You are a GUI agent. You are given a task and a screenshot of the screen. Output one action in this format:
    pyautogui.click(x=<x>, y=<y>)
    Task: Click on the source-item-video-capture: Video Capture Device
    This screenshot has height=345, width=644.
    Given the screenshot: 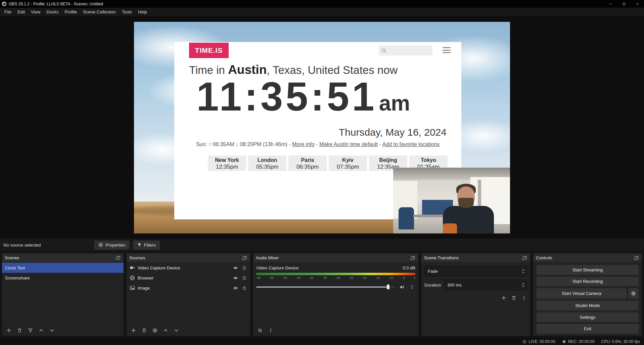 What is the action you would take?
    pyautogui.click(x=188, y=268)
    